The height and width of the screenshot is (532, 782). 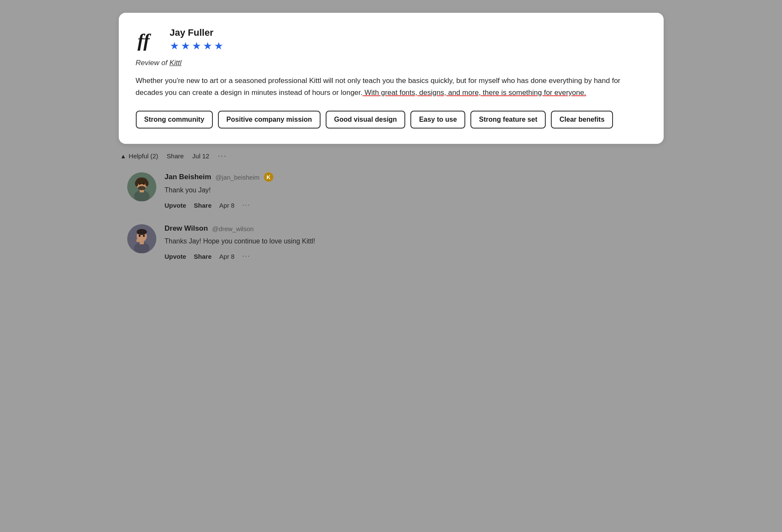 What do you see at coordinates (238, 177) in the screenshot?
I see `commenter-handle-jan: @jan_beisheim` at bounding box center [238, 177].